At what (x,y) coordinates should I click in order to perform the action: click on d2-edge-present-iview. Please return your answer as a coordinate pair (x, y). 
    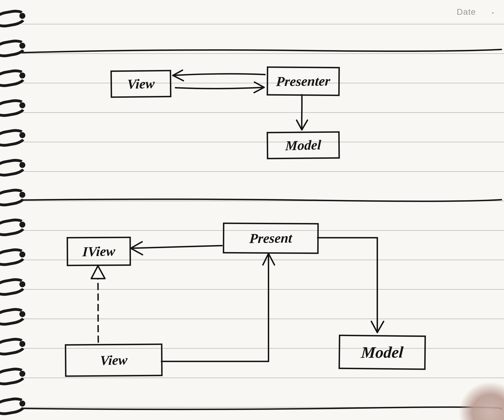
    Looking at the image, I should click on (176, 248).